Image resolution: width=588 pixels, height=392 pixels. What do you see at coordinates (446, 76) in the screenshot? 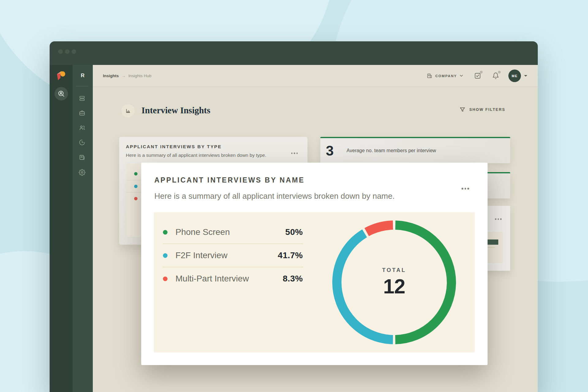
I see `company-label: COMPANY` at bounding box center [446, 76].